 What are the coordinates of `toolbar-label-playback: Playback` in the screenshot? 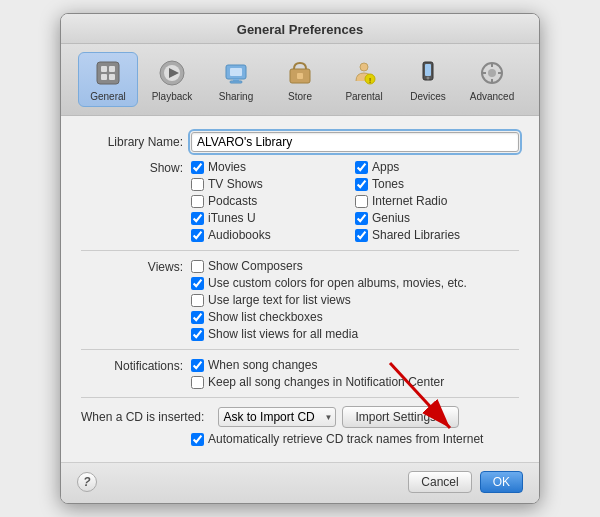 It's located at (172, 96).